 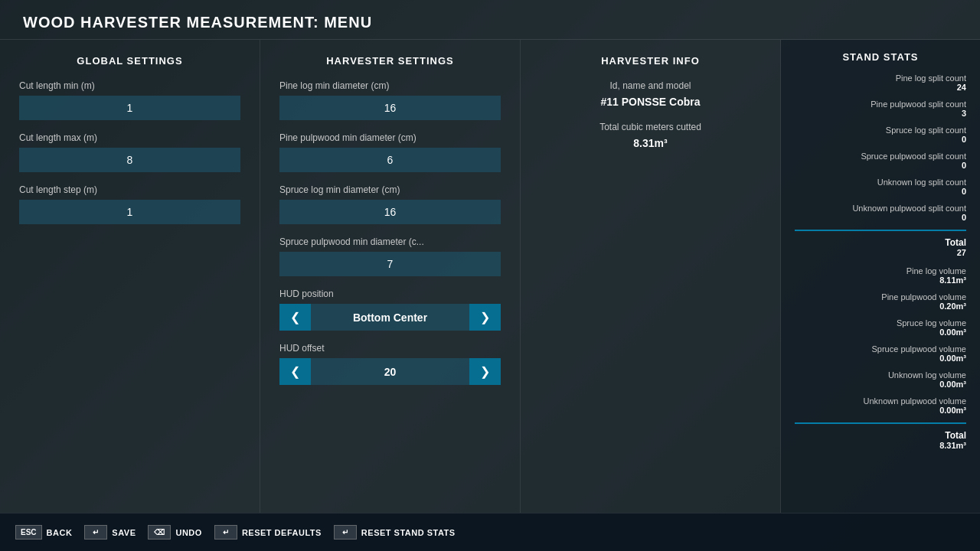 What do you see at coordinates (390, 256) in the screenshot?
I see `spruce-pulpwood-min-group: Spruce pulpwood min diameter (c... 7` at bounding box center [390, 256].